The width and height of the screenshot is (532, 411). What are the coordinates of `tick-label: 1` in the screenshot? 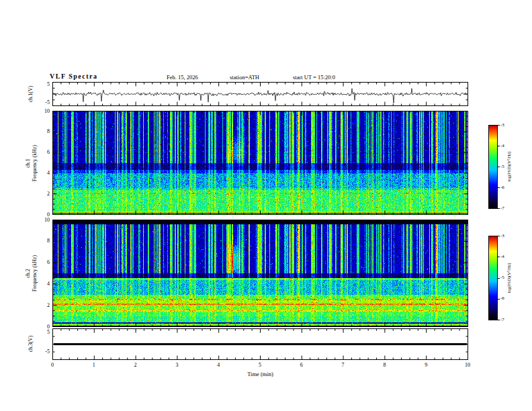 It's located at (94, 365).